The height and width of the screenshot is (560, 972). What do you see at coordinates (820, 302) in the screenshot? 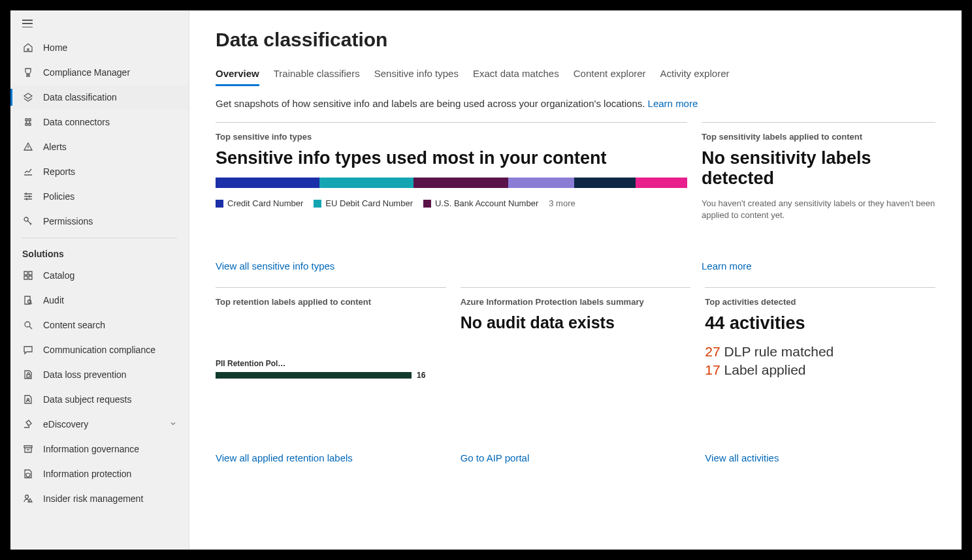
I see `card-small-title: Top activities detected` at bounding box center [820, 302].